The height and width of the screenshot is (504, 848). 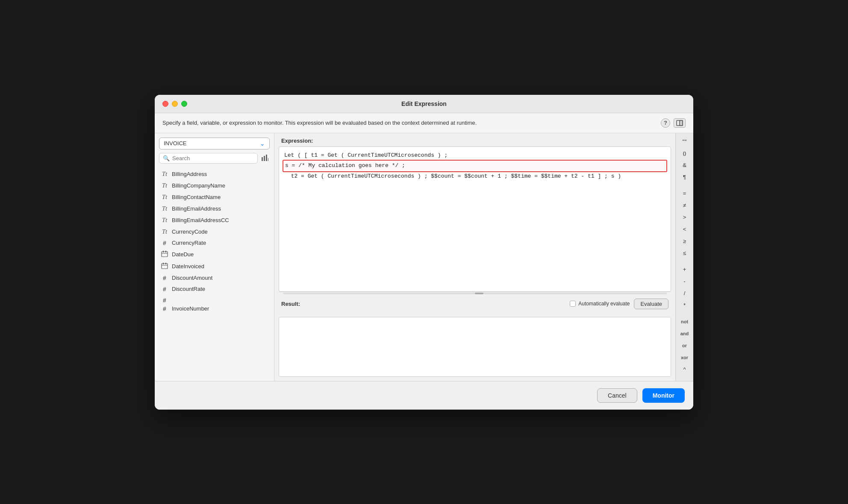 What do you see at coordinates (424, 123) in the screenshot?
I see `subtitle-bar: Specify a field, variable, or expression…` at bounding box center [424, 123].